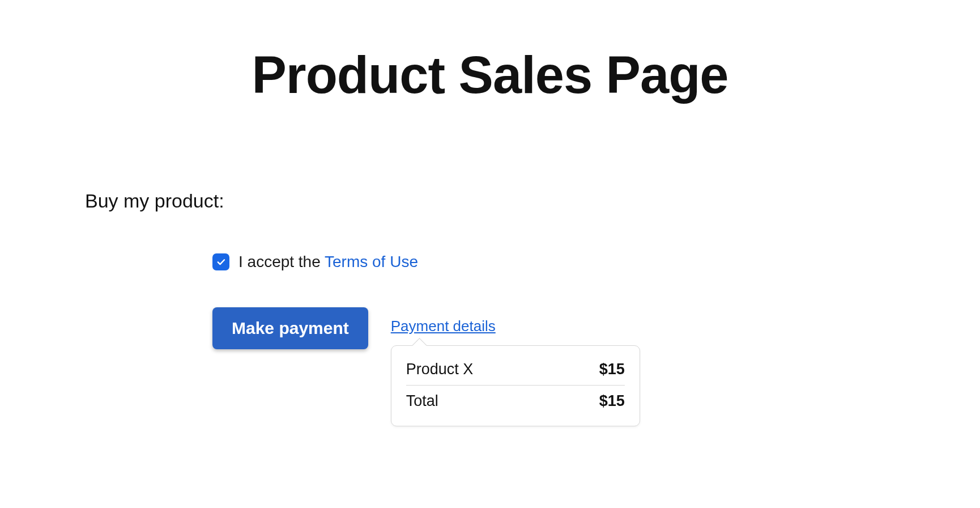 This screenshot has width=980, height=508. I want to click on page-title: Product Sales Page, so click(490, 75).